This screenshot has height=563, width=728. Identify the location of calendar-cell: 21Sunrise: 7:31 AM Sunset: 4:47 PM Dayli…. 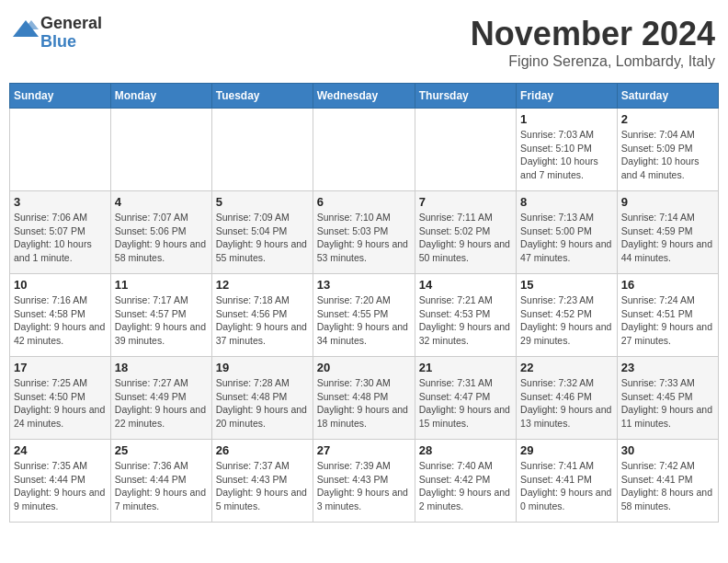
(465, 398).